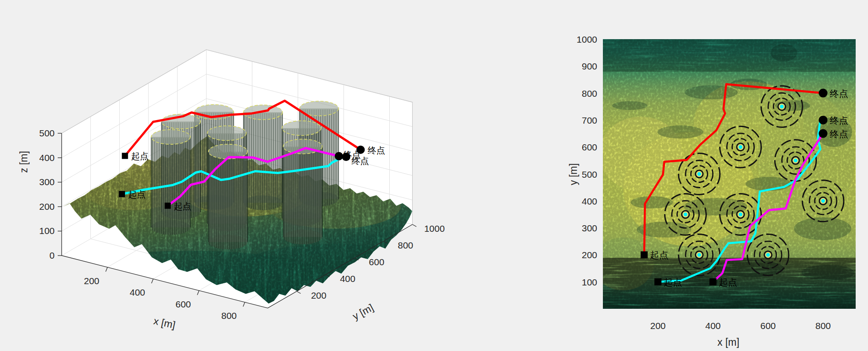 The width and height of the screenshot is (868, 351). I want to click on z-axis-label: z [m], so click(24, 162).